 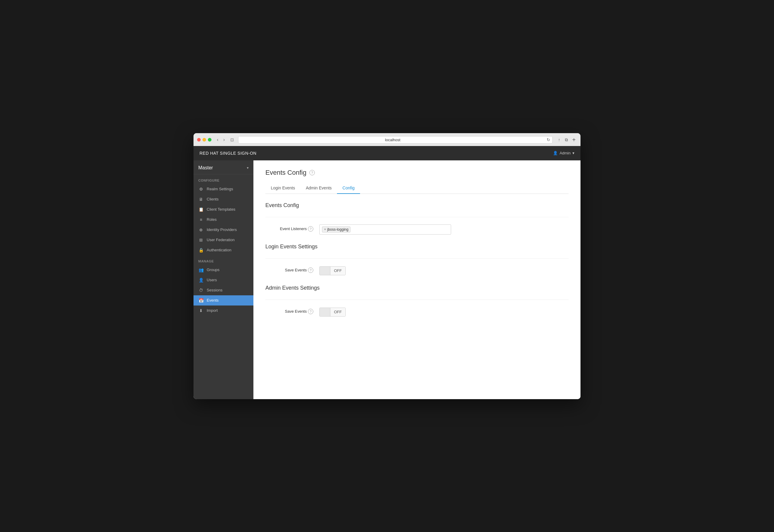 I want to click on sidebar-item-users: 👤 Users, so click(x=224, y=280).